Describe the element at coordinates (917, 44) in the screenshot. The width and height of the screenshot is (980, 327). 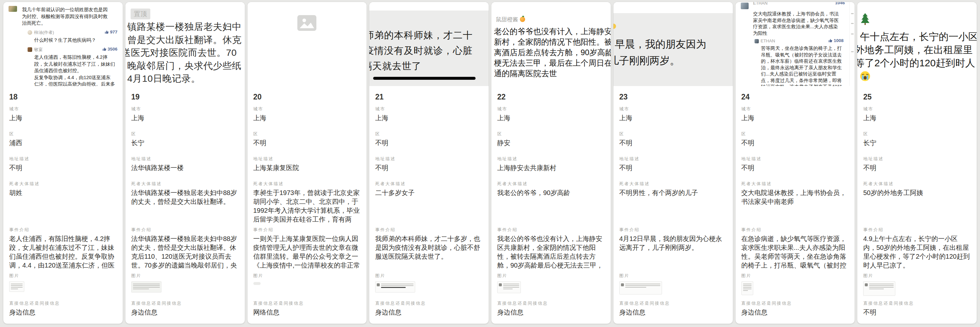
I see `card-cover-screenshot: 午十点左右，长宁的一小区 外地务工阿姨，在出租屋里 等了2个小时的120赶到时人` at that location.